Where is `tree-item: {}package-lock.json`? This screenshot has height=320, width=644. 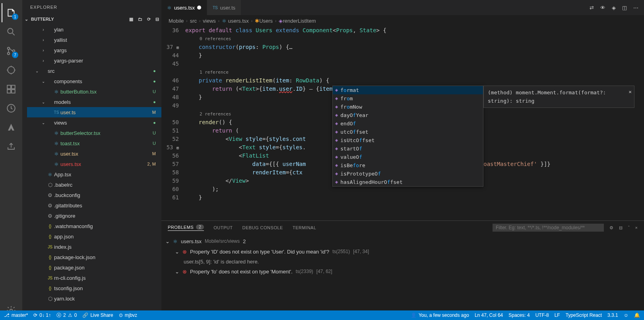 tree-item: {}package-lock.json is located at coordinates (94, 257).